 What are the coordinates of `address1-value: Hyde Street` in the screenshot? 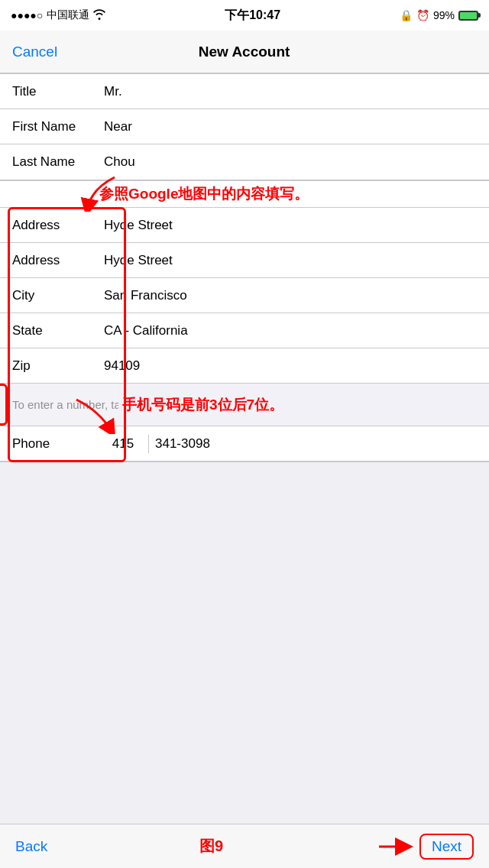 It's located at (290, 225).